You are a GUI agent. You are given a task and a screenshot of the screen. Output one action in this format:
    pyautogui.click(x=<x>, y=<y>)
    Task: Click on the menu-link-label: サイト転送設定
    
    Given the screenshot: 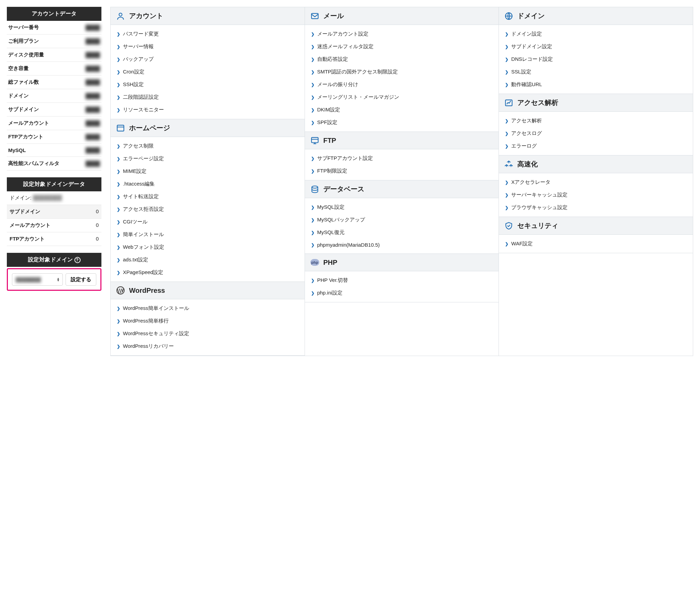 What is the action you would take?
    pyautogui.click(x=141, y=197)
    